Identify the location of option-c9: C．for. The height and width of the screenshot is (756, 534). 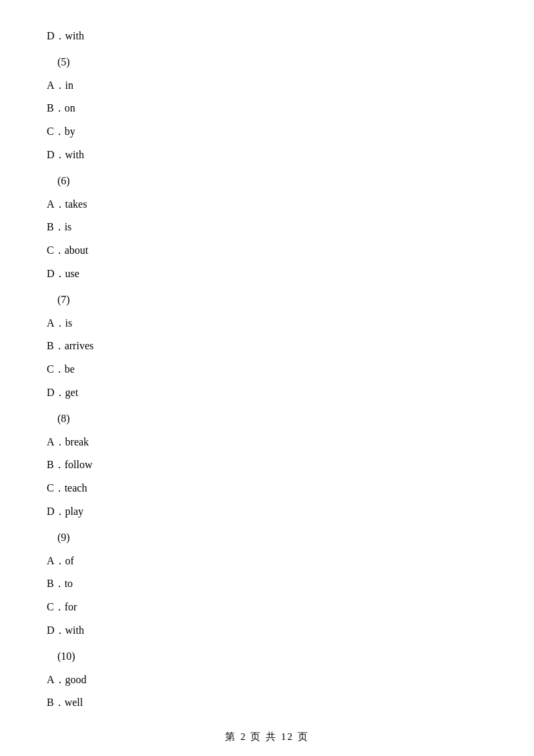
(267, 608).